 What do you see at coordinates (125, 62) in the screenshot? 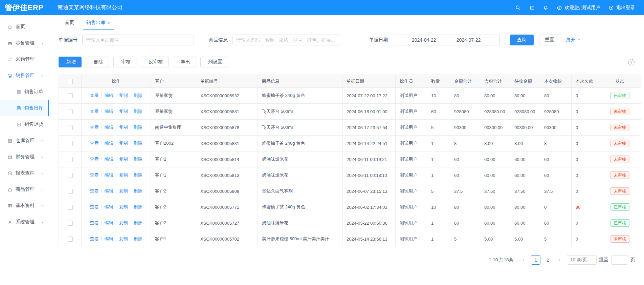
I see `audit-button: 审核` at bounding box center [125, 62].